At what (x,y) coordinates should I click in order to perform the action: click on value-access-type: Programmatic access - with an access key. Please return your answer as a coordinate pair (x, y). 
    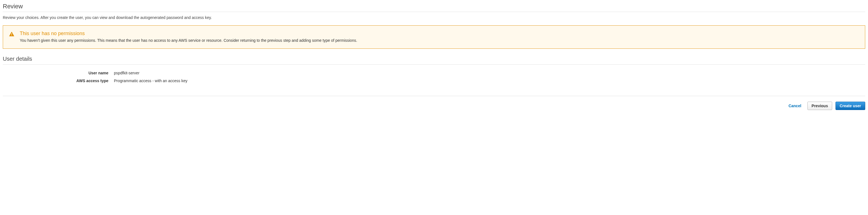
    Looking at the image, I should click on (151, 81).